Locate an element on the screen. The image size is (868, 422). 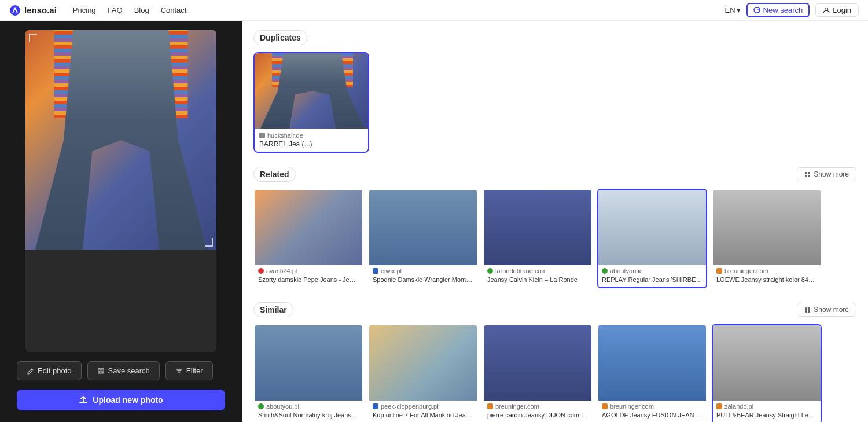
upload-icon is located at coordinates (83, 400).